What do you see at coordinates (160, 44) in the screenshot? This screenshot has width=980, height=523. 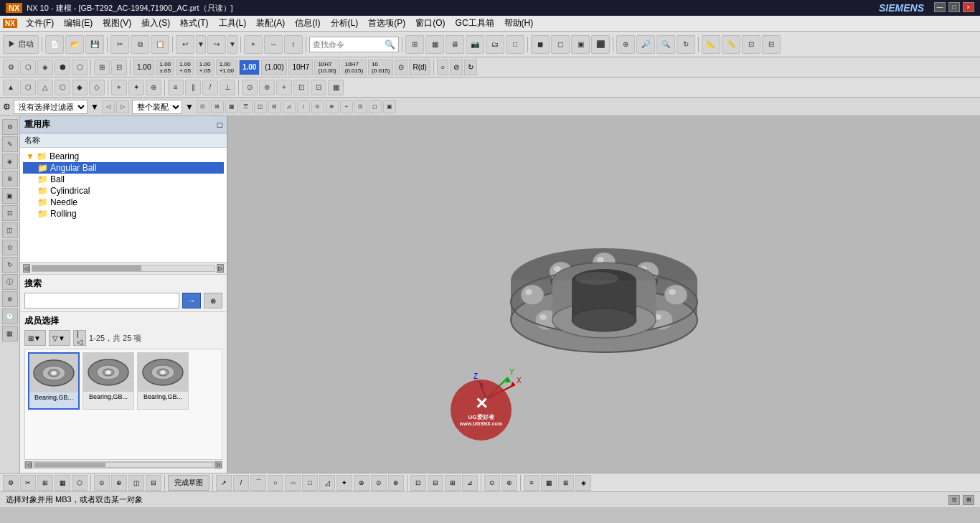 I see `paste-button: 📋` at bounding box center [160, 44].